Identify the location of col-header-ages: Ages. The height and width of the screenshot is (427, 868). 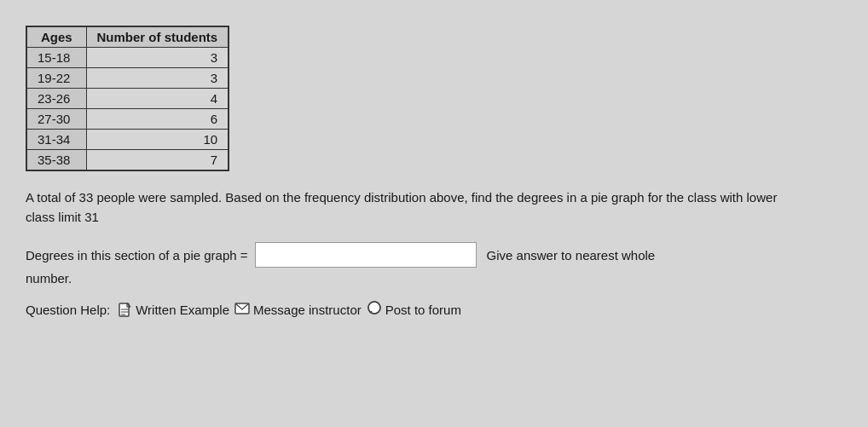
(56, 38).